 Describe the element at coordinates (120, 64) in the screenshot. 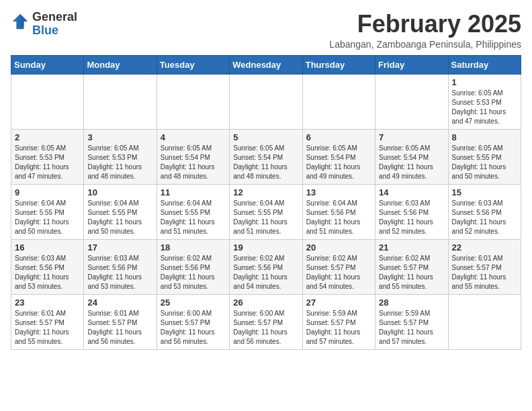

I see `calendar-header-monday: Monday` at that location.